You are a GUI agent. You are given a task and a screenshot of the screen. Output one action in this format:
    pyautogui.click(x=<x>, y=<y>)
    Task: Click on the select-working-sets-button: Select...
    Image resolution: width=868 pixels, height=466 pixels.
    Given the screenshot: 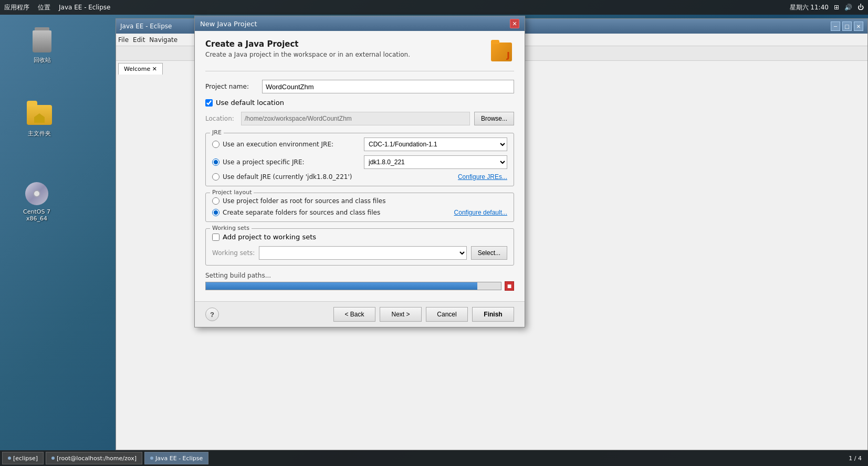 What is the action you would take?
    pyautogui.click(x=489, y=253)
    